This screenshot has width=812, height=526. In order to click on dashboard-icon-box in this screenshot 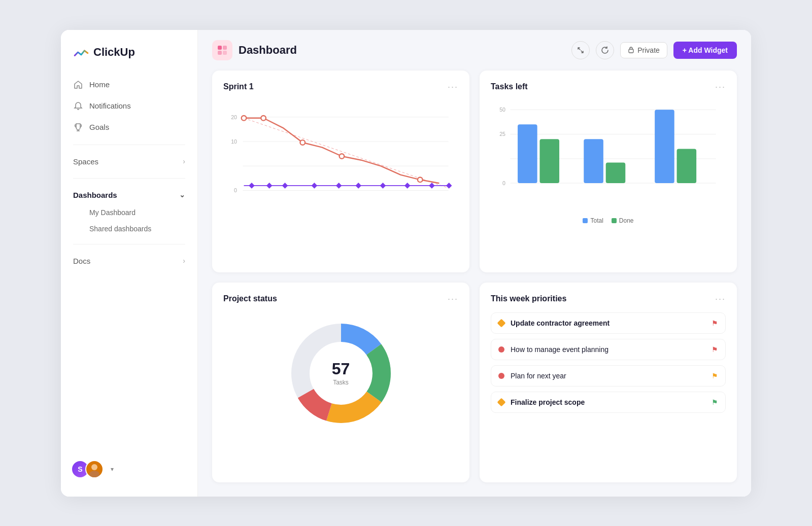, I will do `click(222, 50)`.